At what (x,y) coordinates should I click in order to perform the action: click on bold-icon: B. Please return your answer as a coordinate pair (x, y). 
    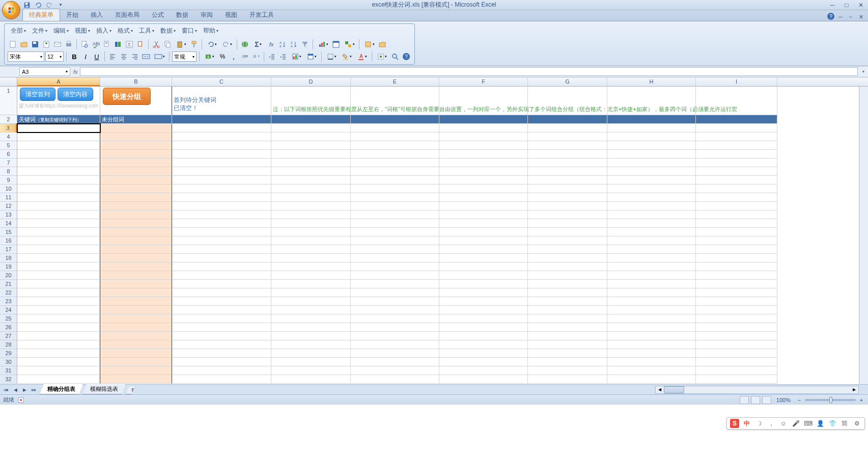
    Looking at the image, I should click on (74, 57).